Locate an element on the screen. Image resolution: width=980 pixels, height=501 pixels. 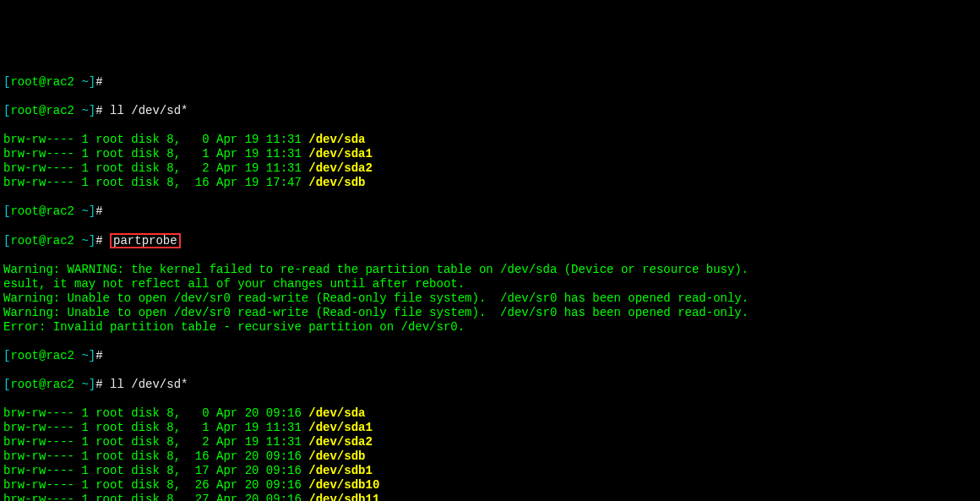
file-perms: brw-rw---- 1 root disk 8, 16 Apr 20 09:1… is located at coordinates (155, 456).